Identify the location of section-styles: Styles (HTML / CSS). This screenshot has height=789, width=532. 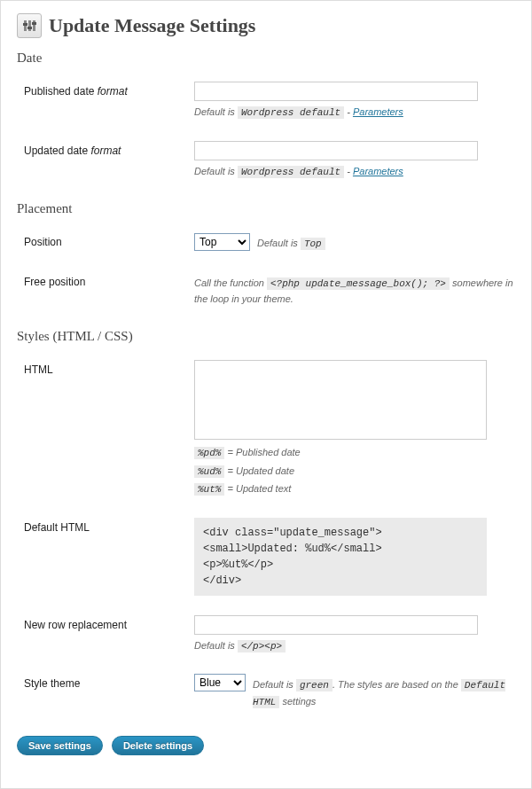
(266, 337).